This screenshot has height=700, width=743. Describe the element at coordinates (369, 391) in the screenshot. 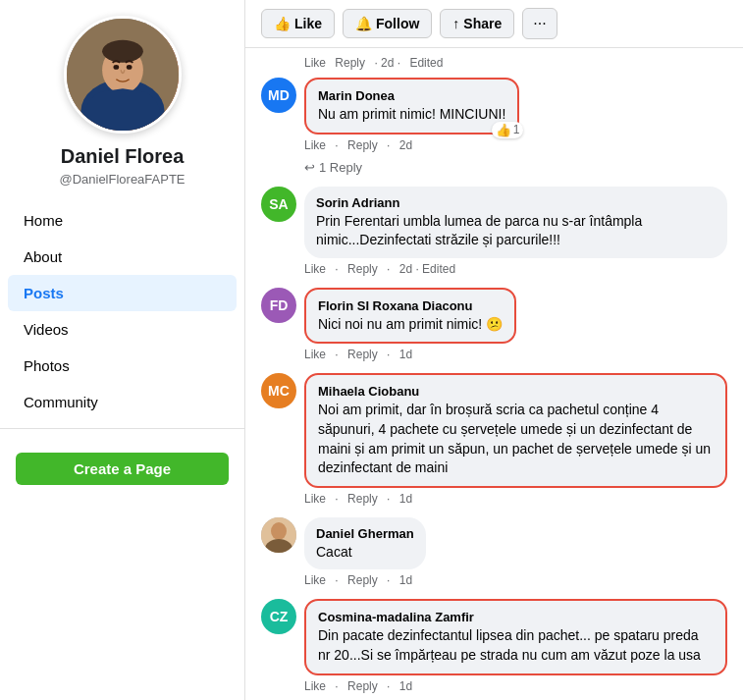

I see `comment-author: Mihaela Ciobanu` at that location.